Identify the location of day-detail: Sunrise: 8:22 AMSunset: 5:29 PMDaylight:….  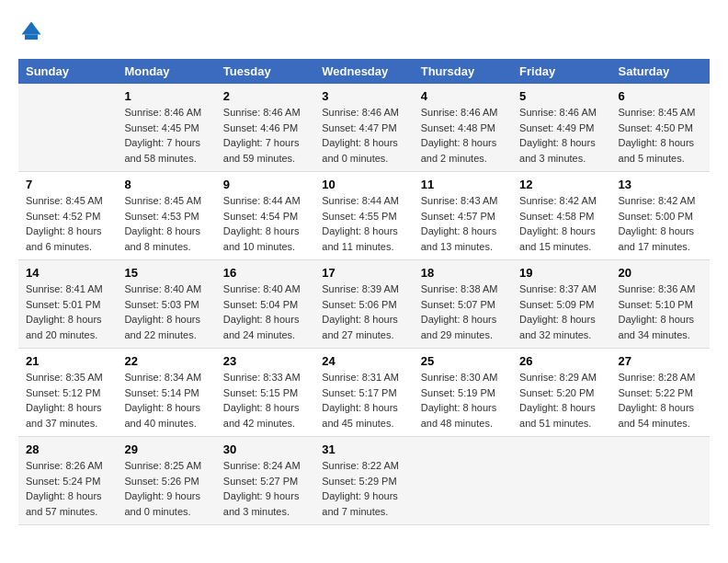
(364, 488).